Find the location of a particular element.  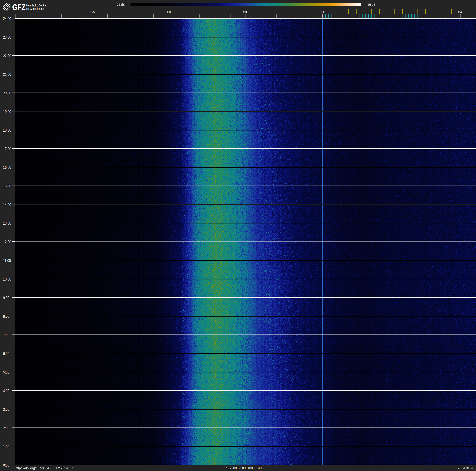

svg-text: for Geosciences is located at coordinates (35, 9).